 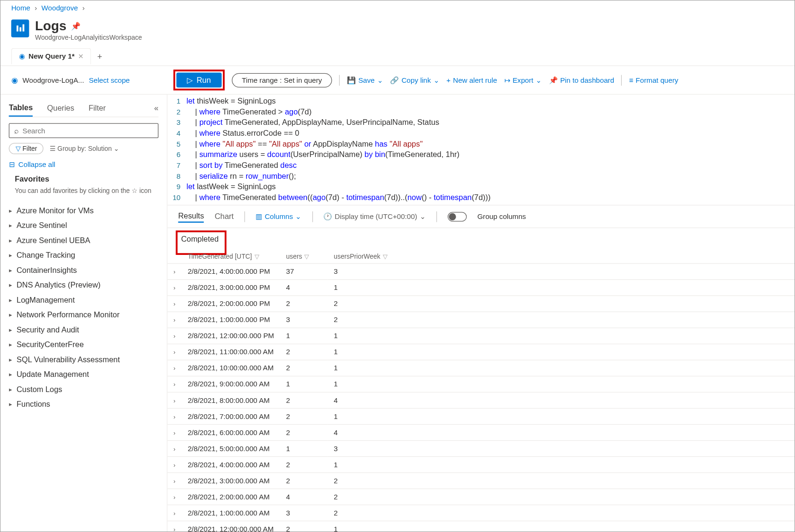 What do you see at coordinates (365, 80) in the screenshot?
I see `save-button: 💾Save⌄` at bounding box center [365, 80].